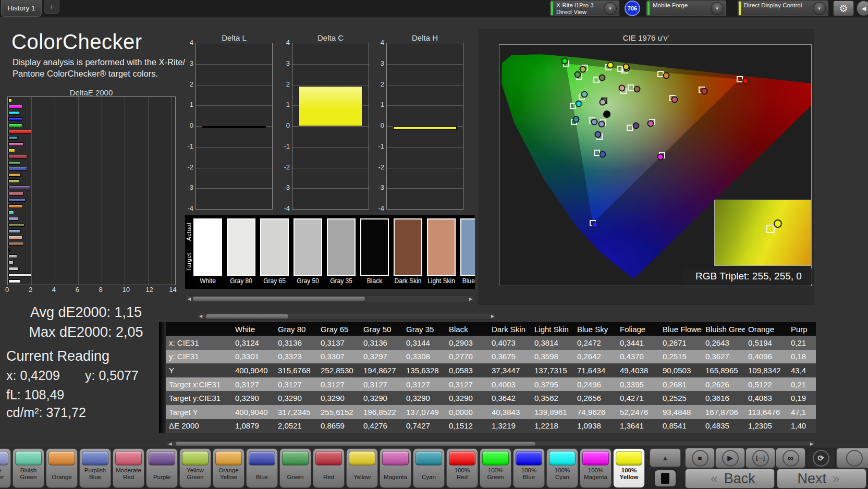 This screenshot has height=489, width=868. I want to click on table-cell: 0,2681, so click(681, 385).